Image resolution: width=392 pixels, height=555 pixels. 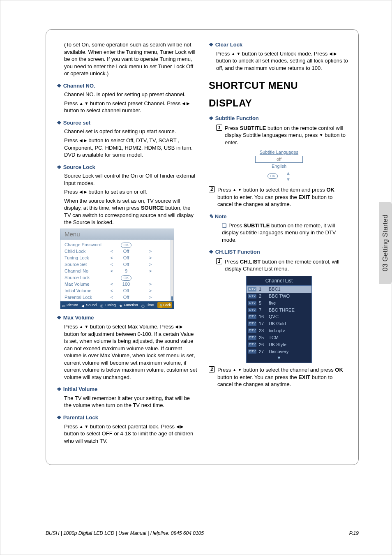 What do you see at coordinates (117, 234) in the screenshot?
I see `osd-menu-title: Menu` at bounding box center [117, 234].